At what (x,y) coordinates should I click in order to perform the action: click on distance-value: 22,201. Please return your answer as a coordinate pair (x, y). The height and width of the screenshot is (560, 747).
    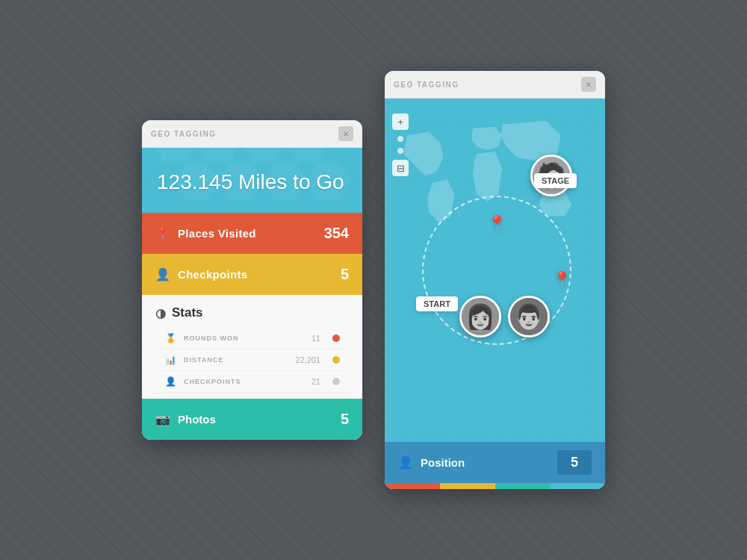
    Looking at the image, I should click on (308, 360).